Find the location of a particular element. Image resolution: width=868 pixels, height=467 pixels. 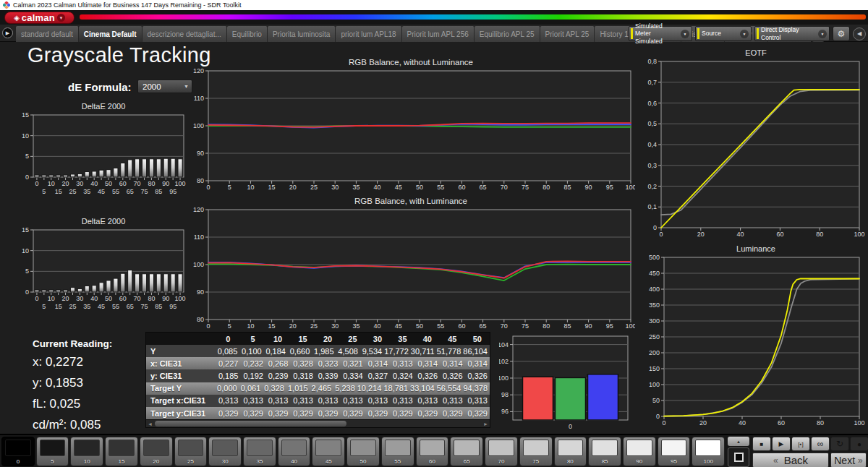

gray-patch-button-100: 100 is located at coordinates (708, 451).